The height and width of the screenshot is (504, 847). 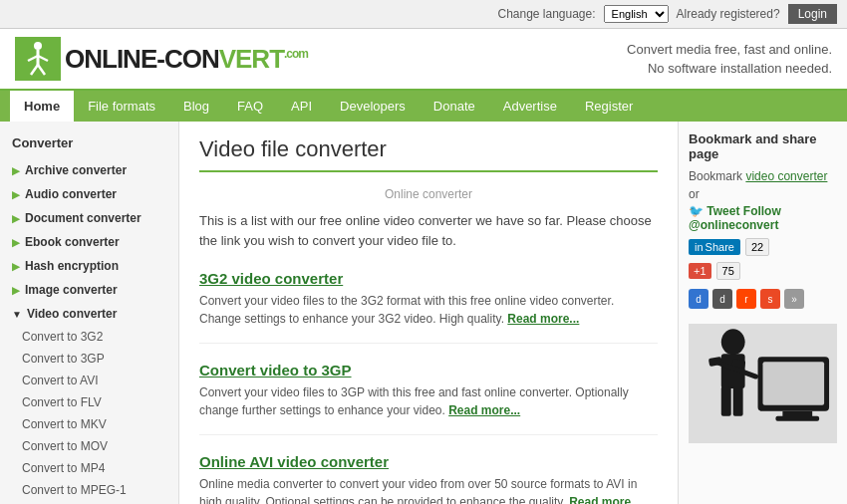 What do you see at coordinates (605, 500) in the screenshot?
I see `read-more-avi: Read more...` at bounding box center [605, 500].